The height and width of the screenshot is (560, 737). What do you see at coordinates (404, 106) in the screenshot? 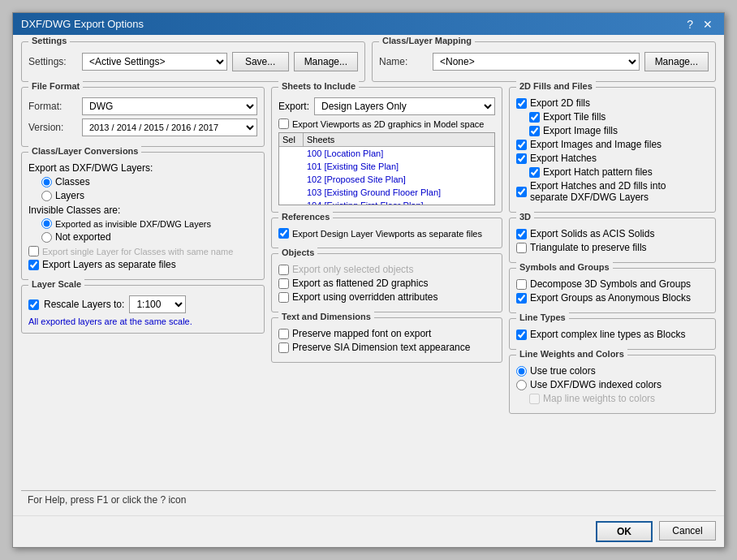
I see `export-select: Design Layers Only` at bounding box center [404, 106].